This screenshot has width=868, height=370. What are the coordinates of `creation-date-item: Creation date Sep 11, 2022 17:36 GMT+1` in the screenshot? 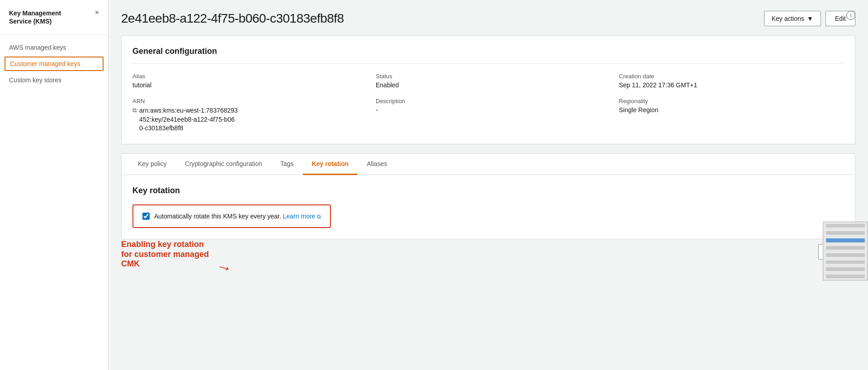 It's located at (731, 81).